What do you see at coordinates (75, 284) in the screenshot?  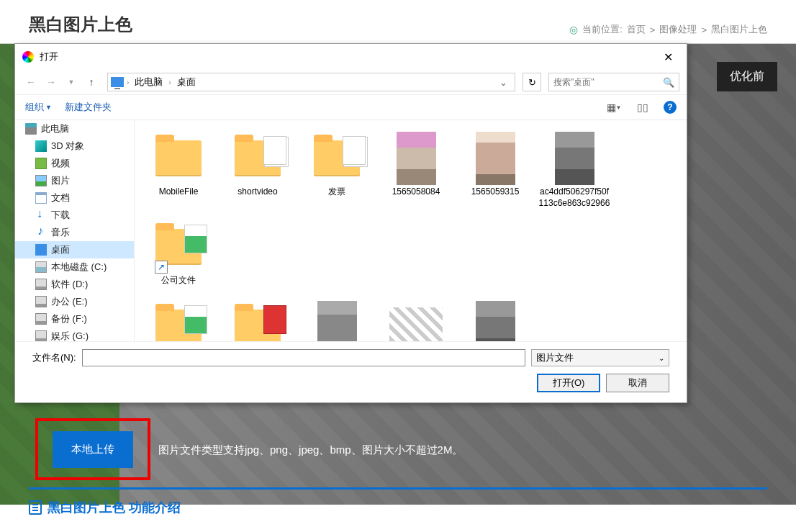 I see `sidebar-item-9: 软件 (D:)` at bounding box center [75, 284].